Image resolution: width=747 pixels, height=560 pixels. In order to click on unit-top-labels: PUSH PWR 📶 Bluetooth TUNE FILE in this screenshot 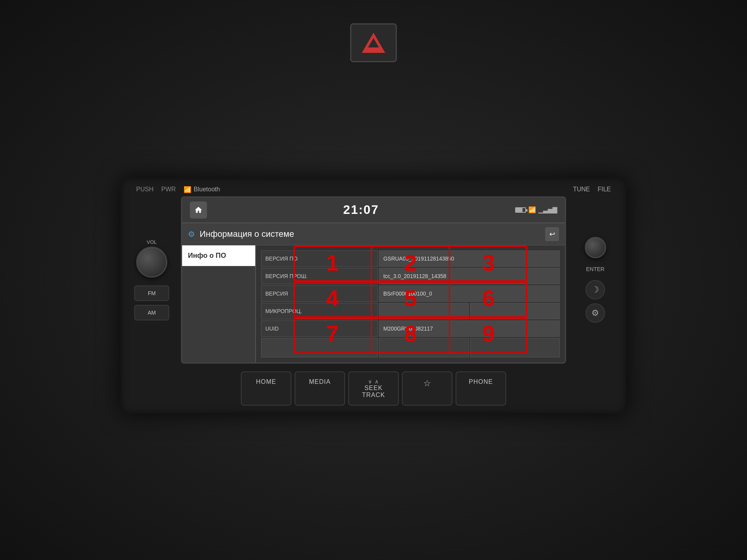, I will do `click(374, 191)`.